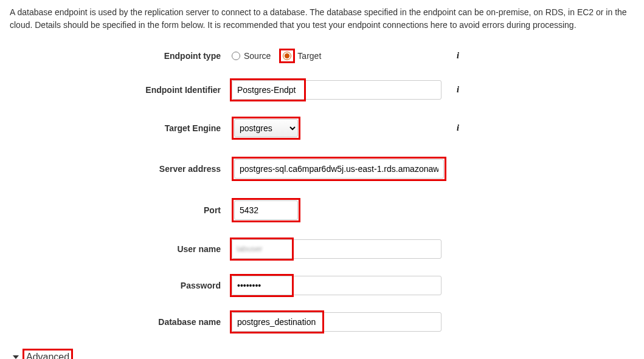  Describe the element at coordinates (266, 128) in the screenshot. I see `target-engine-wrap: postgres` at that location.